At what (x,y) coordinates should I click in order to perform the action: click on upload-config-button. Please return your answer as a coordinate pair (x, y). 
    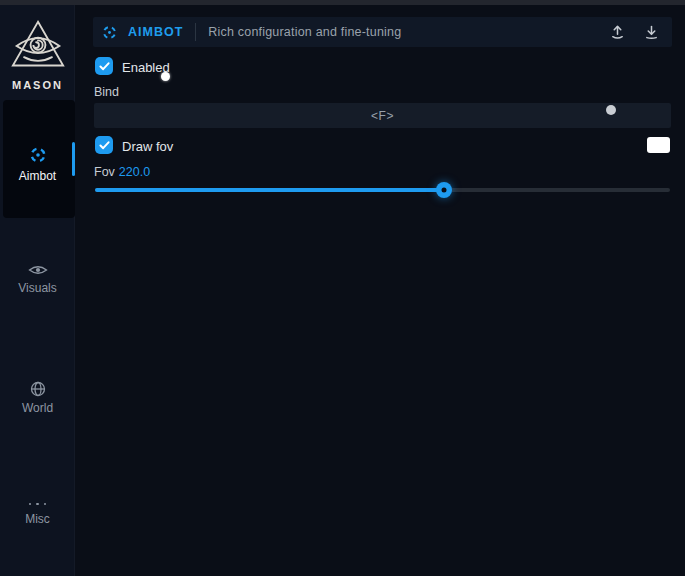
    Looking at the image, I should click on (617, 32).